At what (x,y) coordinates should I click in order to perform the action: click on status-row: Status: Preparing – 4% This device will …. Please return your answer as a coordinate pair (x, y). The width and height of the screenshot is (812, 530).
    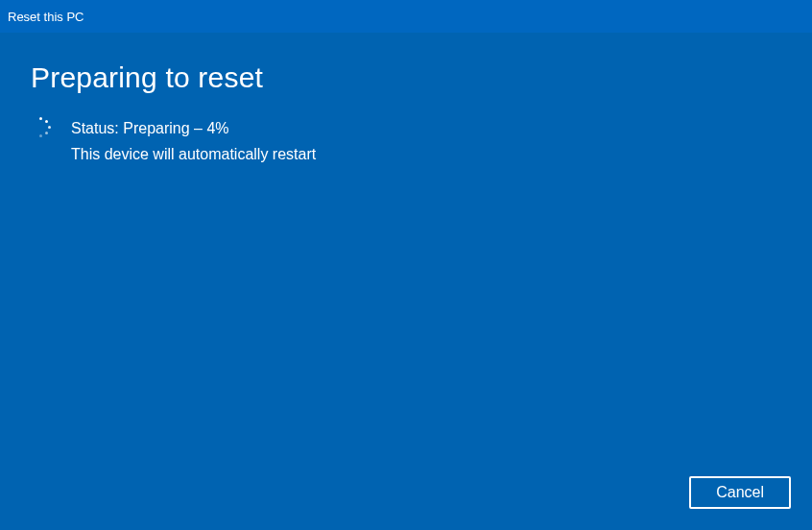
    Looking at the image, I should click on (406, 141).